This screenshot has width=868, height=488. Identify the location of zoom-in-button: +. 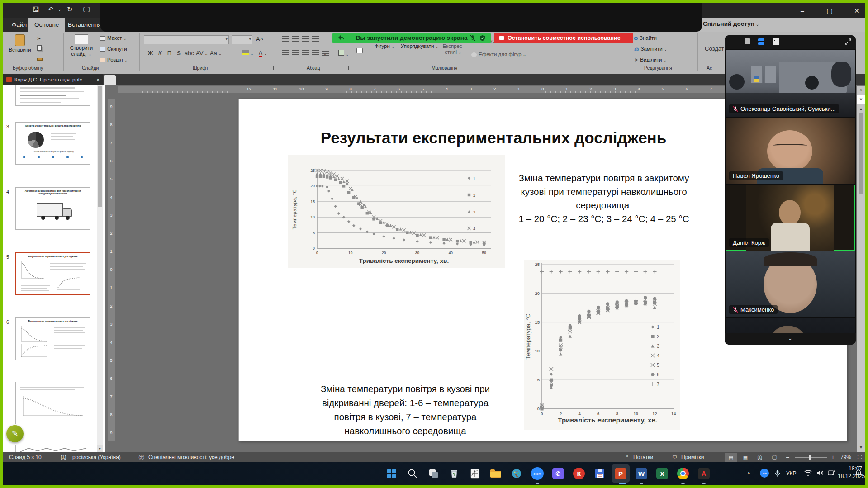
(833, 457).